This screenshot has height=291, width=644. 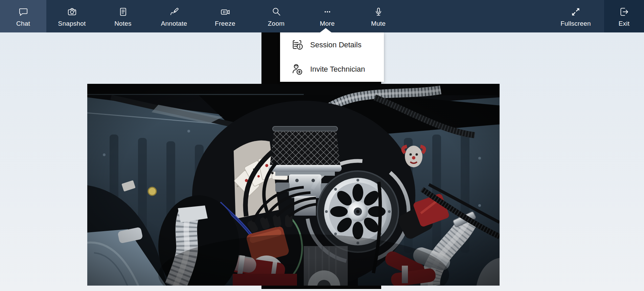 I want to click on mute-microphone-icon, so click(x=378, y=12).